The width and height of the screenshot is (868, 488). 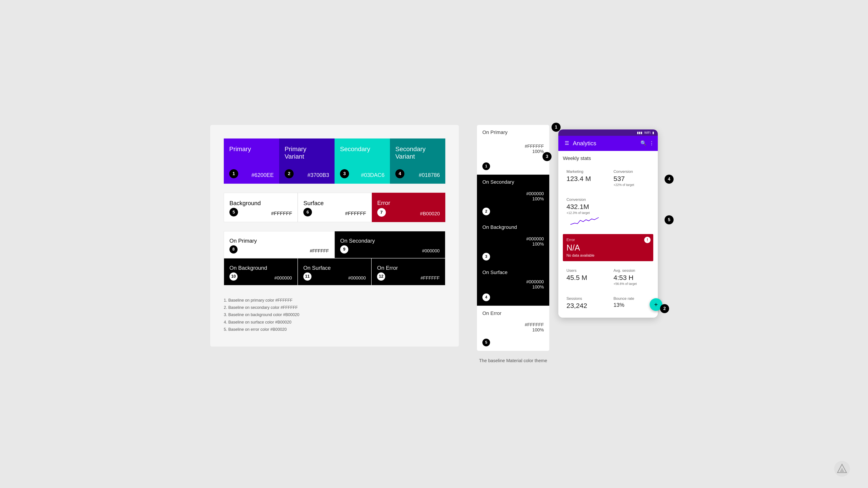 I want to click on color-ref-on-background-number: 3, so click(x=486, y=257).